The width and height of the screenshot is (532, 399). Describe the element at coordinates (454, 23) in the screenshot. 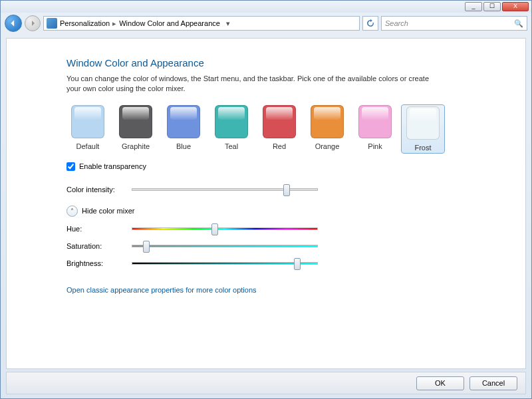

I see `search-input: Search 🔍` at that location.